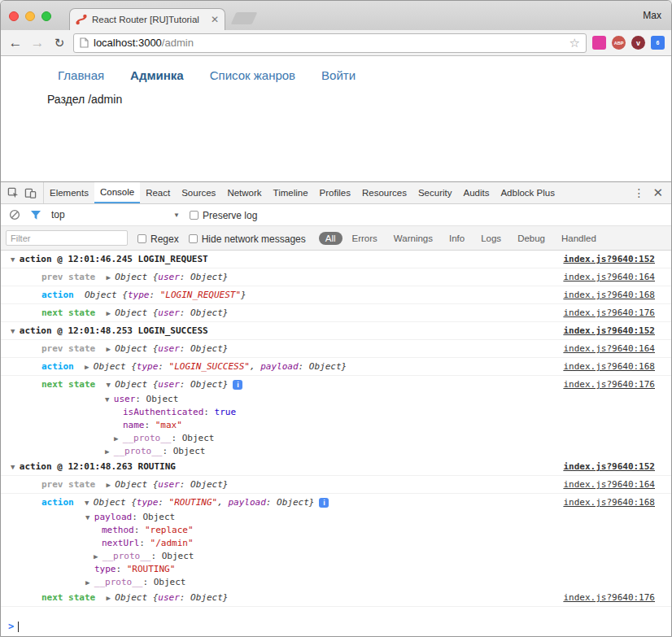 The width and height of the screenshot is (672, 637). Describe the element at coordinates (574, 43) in the screenshot. I see `bookmark-star-icon: ☆` at that location.